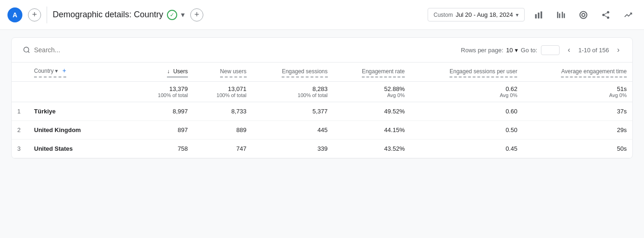  I want to click on table-row: 1 Türkiye 8,997 8,733 5,377 49.52% 0.60 …, so click(322, 111).